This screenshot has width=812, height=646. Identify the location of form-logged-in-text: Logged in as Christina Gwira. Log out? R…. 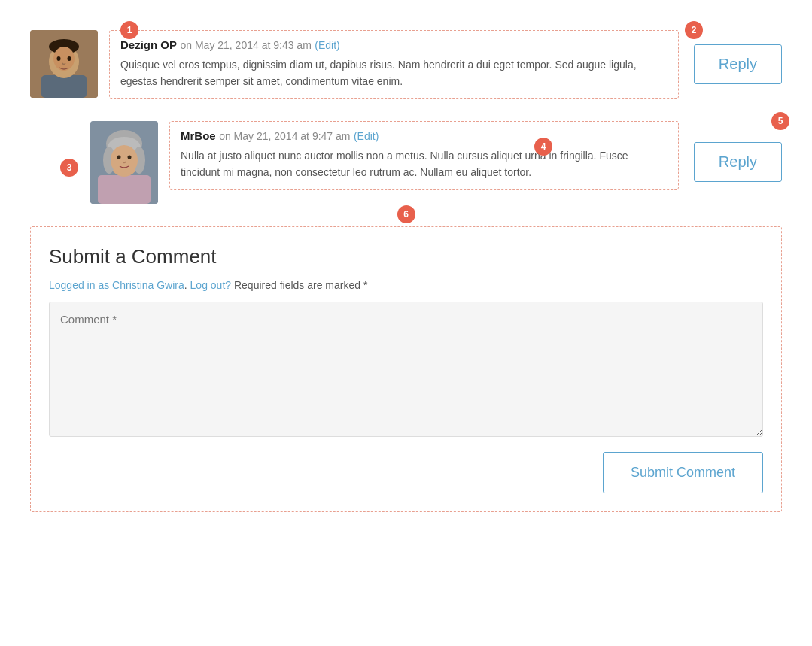
(406, 285).